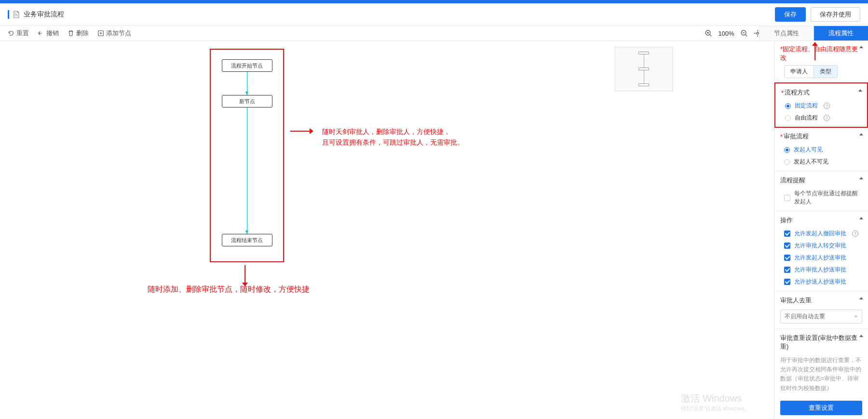 The height and width of the screenshot is (419, 868). I want to click on pill-applicant: 申请人, so click(799, 71).